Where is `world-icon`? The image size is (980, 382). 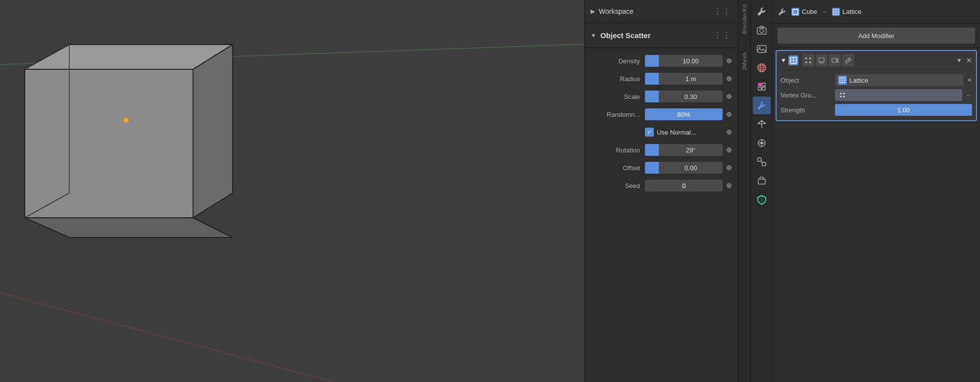 world-icon is located at coordinates (762, 68).